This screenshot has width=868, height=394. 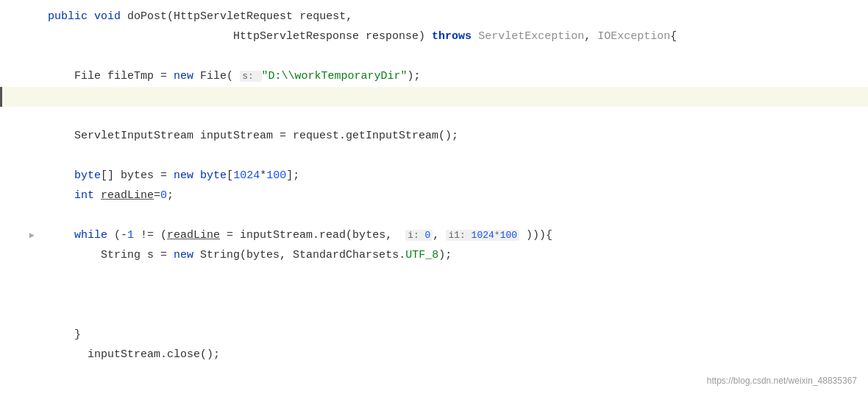 I want to click on code-line: HttpServletResponse response) throws Ser…, so click(x=434, y=37).